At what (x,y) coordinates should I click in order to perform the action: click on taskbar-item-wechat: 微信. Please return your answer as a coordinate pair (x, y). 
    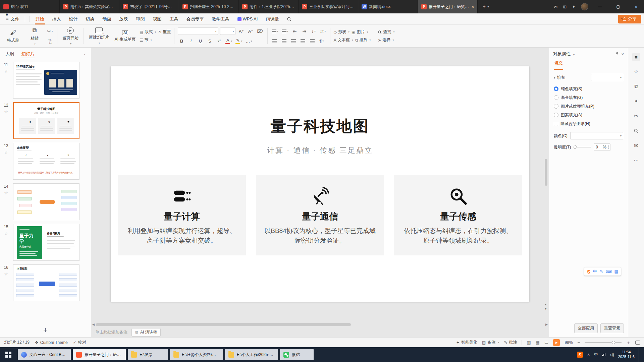
    Looking at the image, I should click on (297, 355).